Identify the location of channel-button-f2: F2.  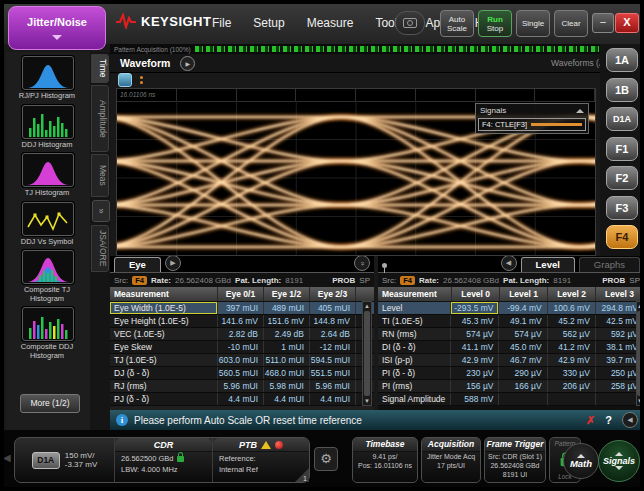
(622, 178).